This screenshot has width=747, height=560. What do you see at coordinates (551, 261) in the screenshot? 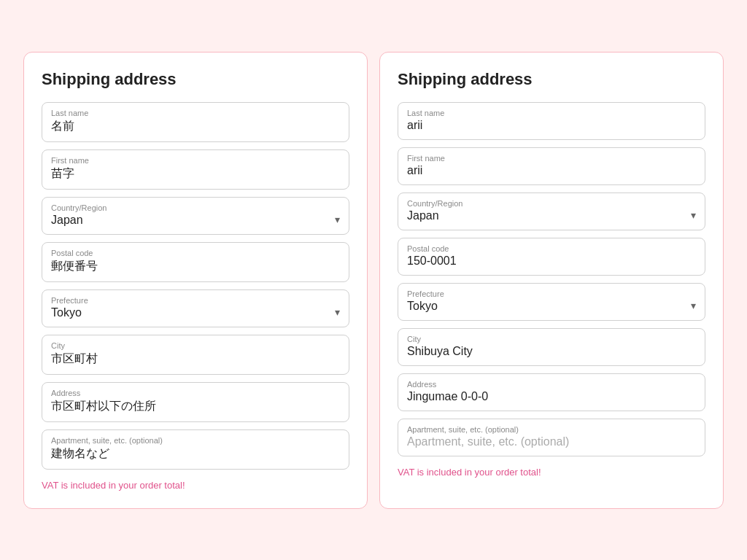
I see `right-field-value-postal: 150-0001` at bounding box center [551, 261].